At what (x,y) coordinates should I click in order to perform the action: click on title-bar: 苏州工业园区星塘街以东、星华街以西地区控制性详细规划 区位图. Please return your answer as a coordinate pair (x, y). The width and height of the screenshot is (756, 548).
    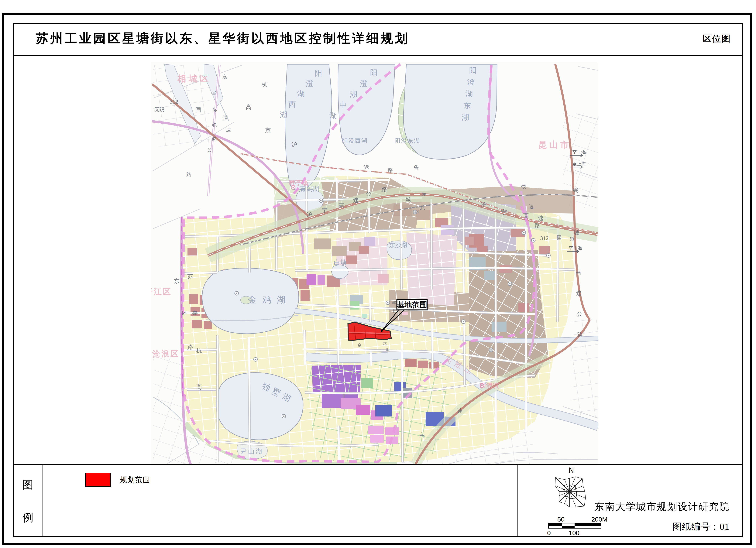
    Looking at the image, I should click on (378, 39).